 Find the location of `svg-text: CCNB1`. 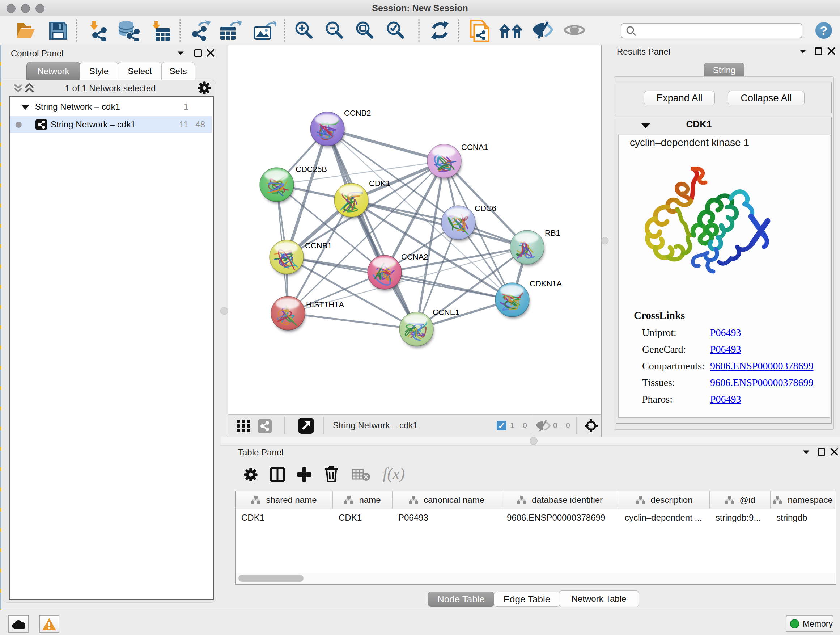

svg-text: CCNB1 is located at coordinates (319, 245).